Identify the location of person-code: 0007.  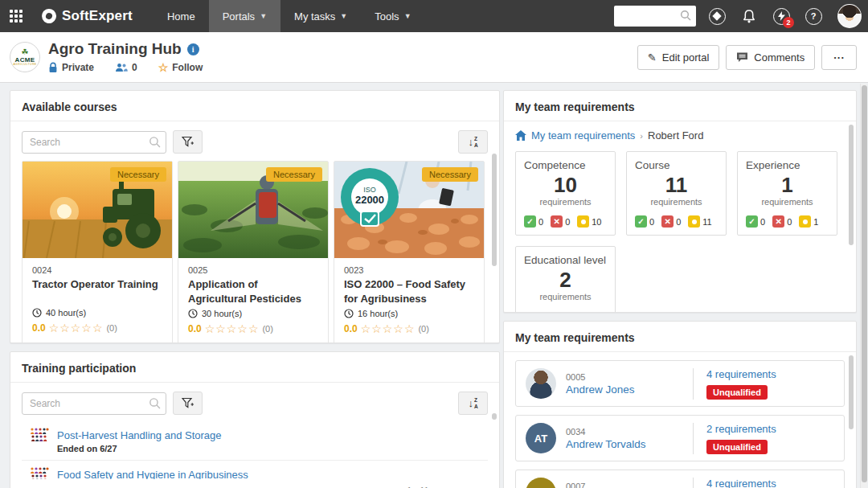
(594, 485).